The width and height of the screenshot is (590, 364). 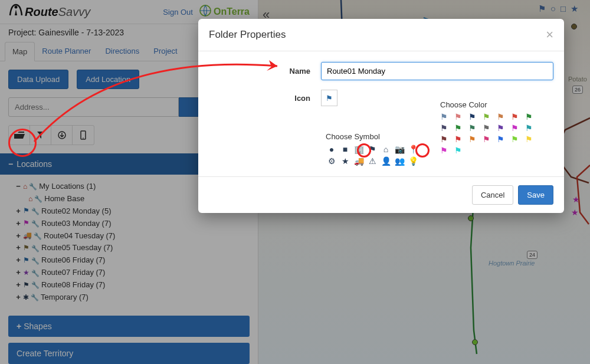 What do you see at coordinates (345, 161) in the screenshot?
I see `symbol-star: ★` at bounding box center [345, 161].